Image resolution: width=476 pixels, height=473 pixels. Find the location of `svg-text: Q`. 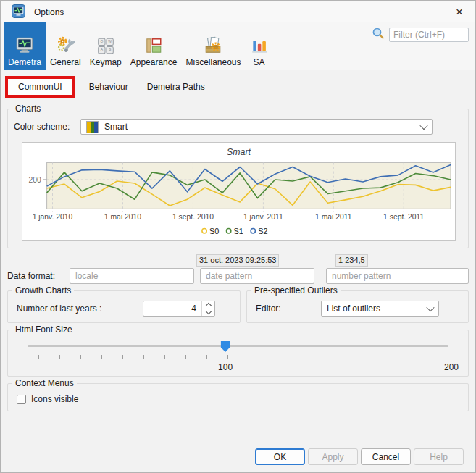

svg-text: Q is located at coordinates (101, 41).